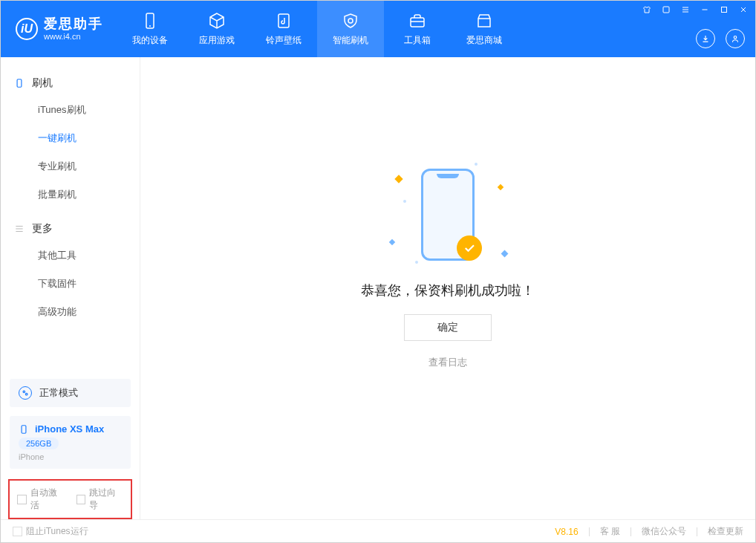 The height and width of the screenshot is (543, 756). Describe the element at coordinates (610, 532) in the screenshot. I see `support-link: 客 服` at that location.